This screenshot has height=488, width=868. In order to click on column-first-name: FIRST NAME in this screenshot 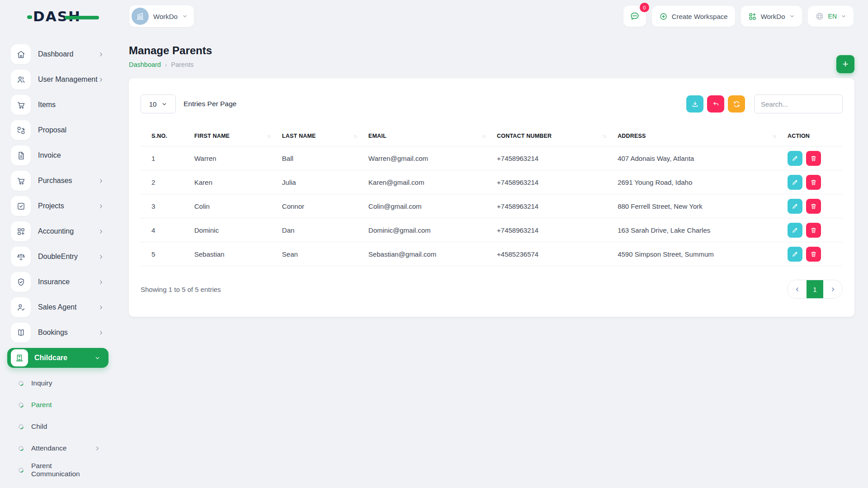, I will do `click(212, 136)`.